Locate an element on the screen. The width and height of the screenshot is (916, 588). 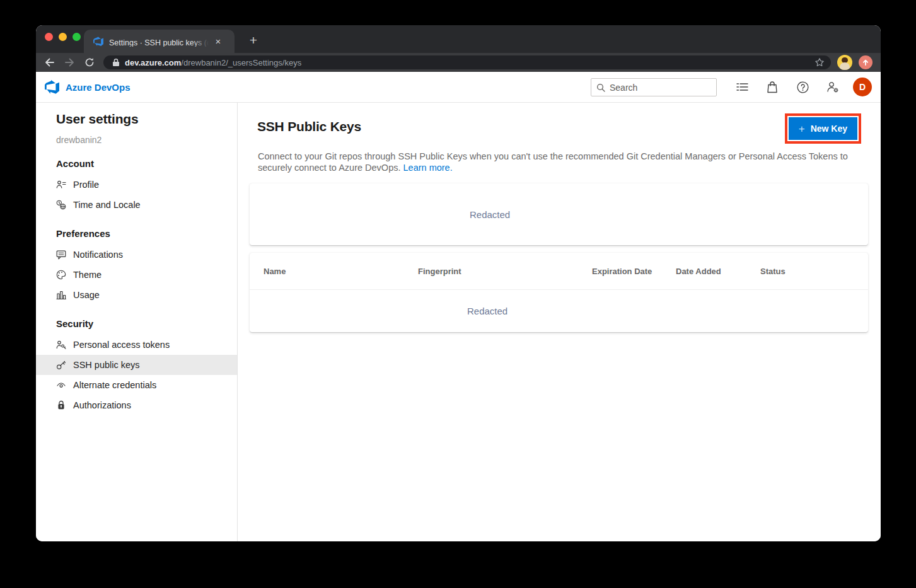
sidebar-item-notifications: Notifications is located at coordinates (136, 255).